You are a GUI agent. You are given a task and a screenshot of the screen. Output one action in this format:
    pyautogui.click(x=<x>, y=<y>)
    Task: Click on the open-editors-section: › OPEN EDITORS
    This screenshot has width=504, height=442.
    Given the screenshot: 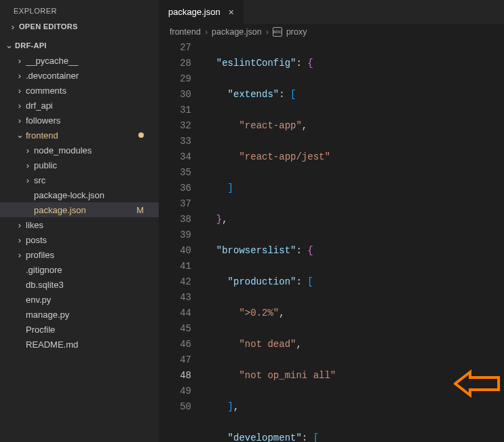 What is the action you would take?
    pyautogui.click(x=79, y=26)
    